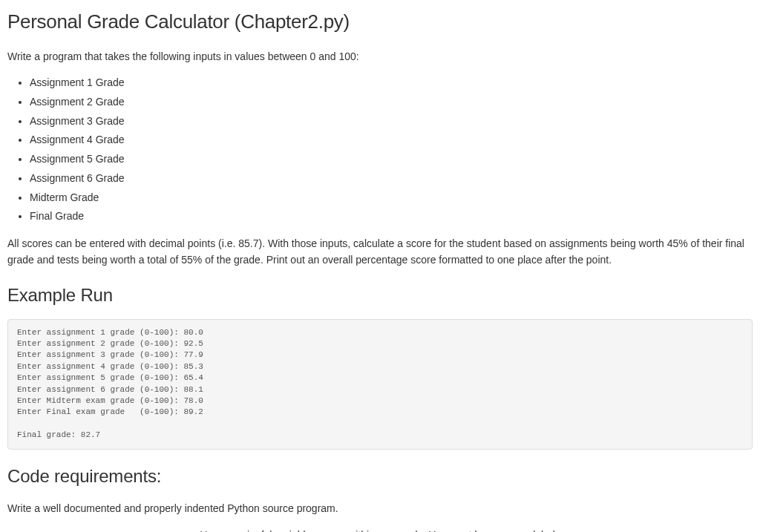 The height and width of the screenshot is (532, 760). I want to click on list-item: Assignment 1 Grade, so click(391, 83).